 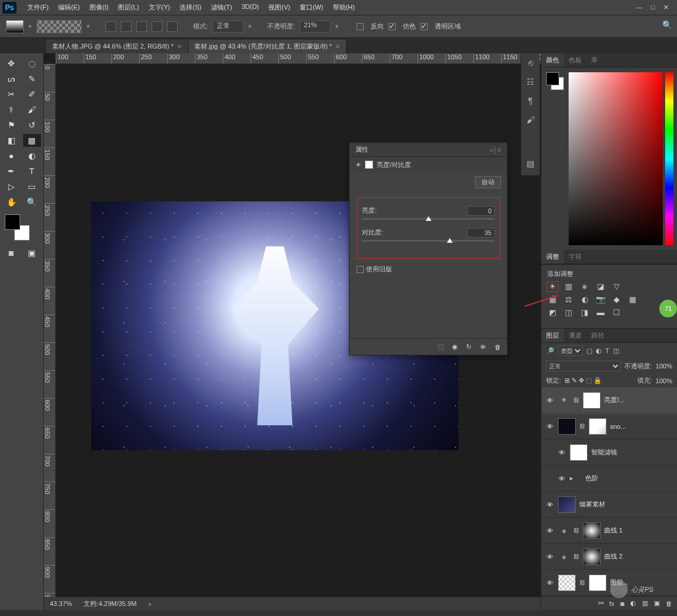 I want to click on layer-row: 👁☀⛓亮度/..., so click(x=609, y=400).